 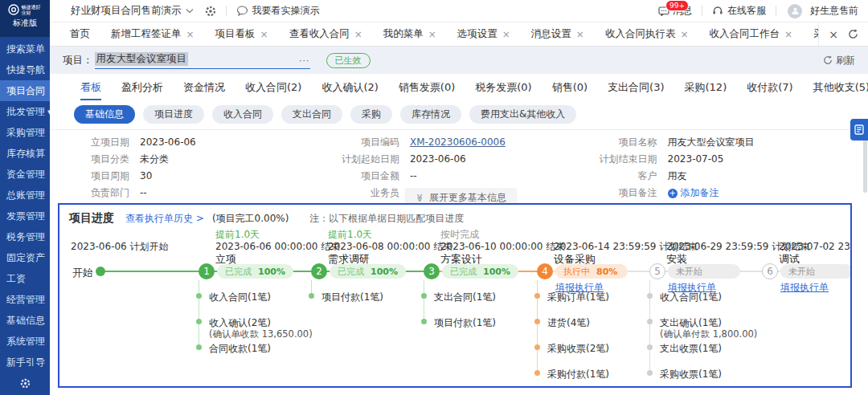 What do you see at coordinates (570, 90) in the screenshot?
I see `detail-tab-8: 销售(0)` at bounding box center [570, 90].